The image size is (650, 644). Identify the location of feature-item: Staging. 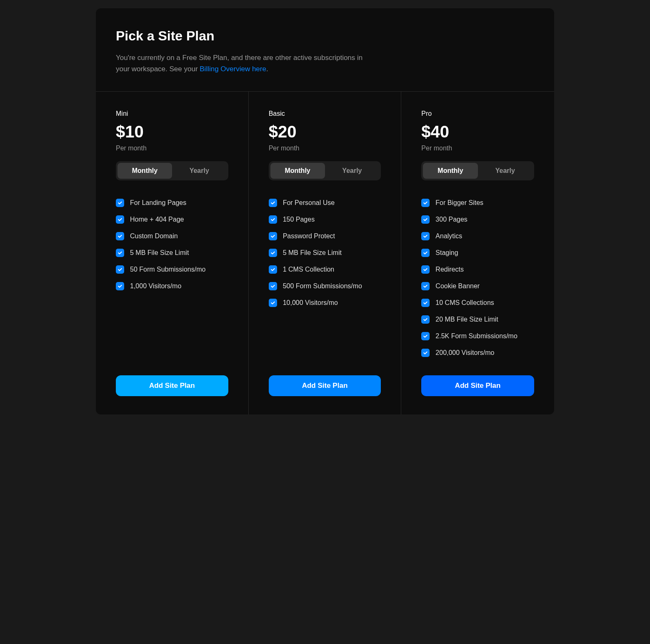
(478, 253).